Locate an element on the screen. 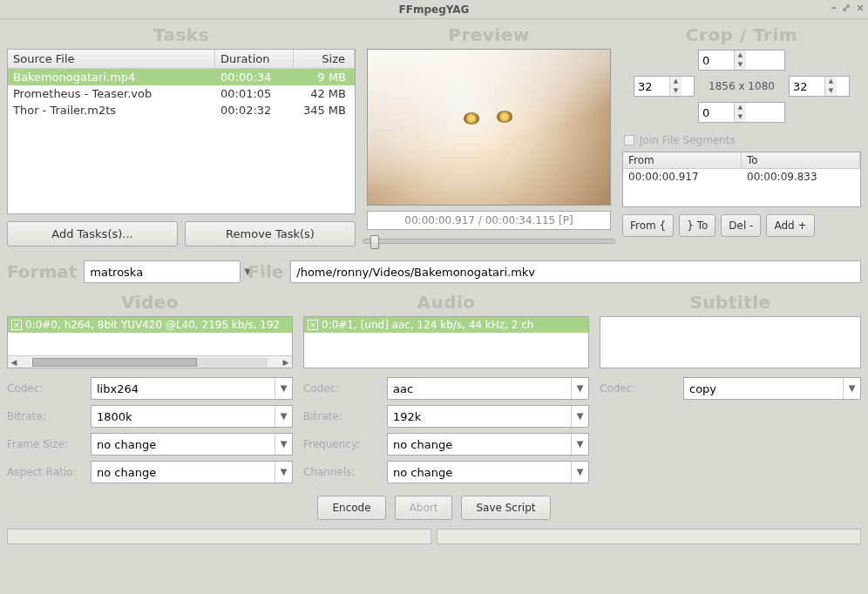 This screenshot has width=868, height=594. audio-codec-combo: ▼ is located at coordinates (488, 388).